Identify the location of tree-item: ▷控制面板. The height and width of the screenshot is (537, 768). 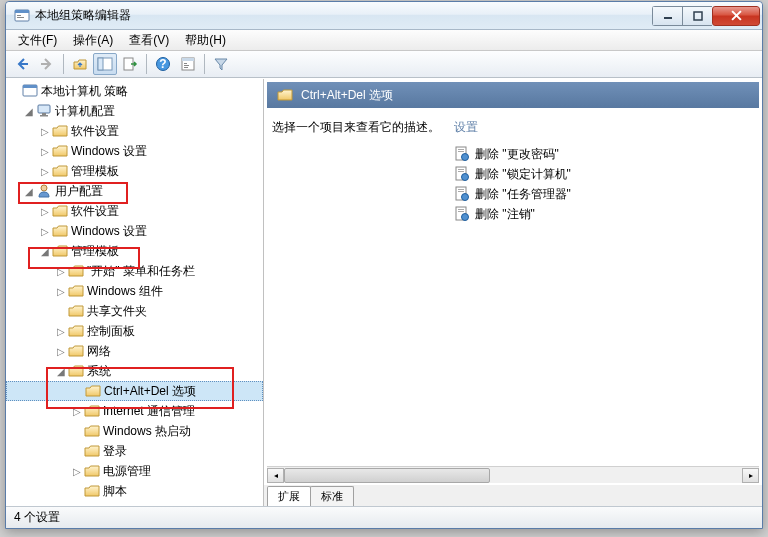
(134, 331).